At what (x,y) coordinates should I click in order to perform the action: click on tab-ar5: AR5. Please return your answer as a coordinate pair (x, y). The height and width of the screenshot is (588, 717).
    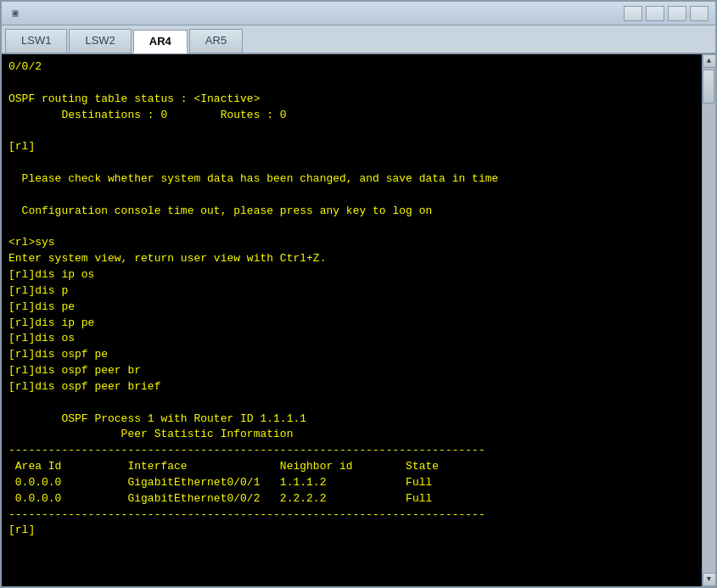
    Looking at the image, I should click on (216, 41).